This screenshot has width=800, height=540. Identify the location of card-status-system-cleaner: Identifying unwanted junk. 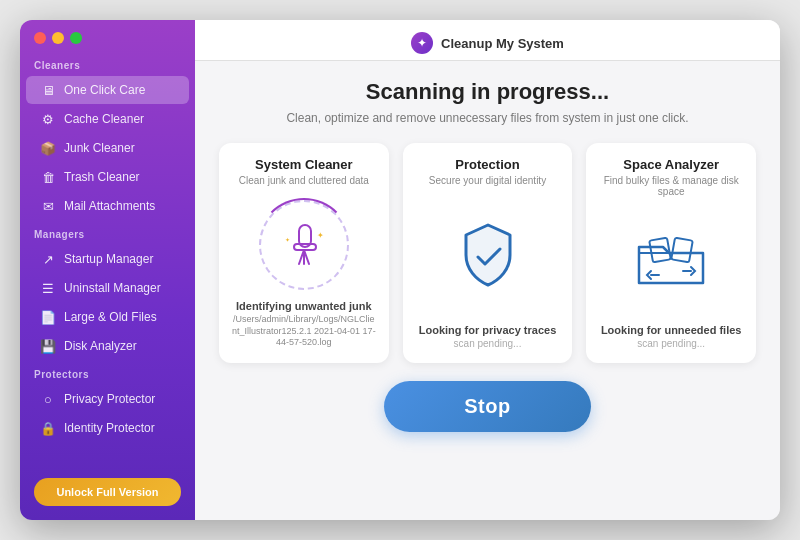
(304, 306).